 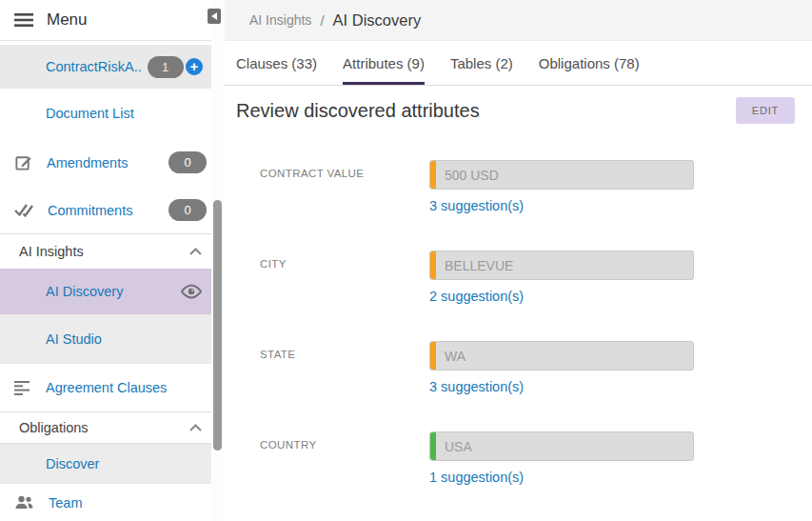 What do you see at coordinates (345, 368) in the screenshot?
I see `field-label: STATE` at bounding box center [345, 368].